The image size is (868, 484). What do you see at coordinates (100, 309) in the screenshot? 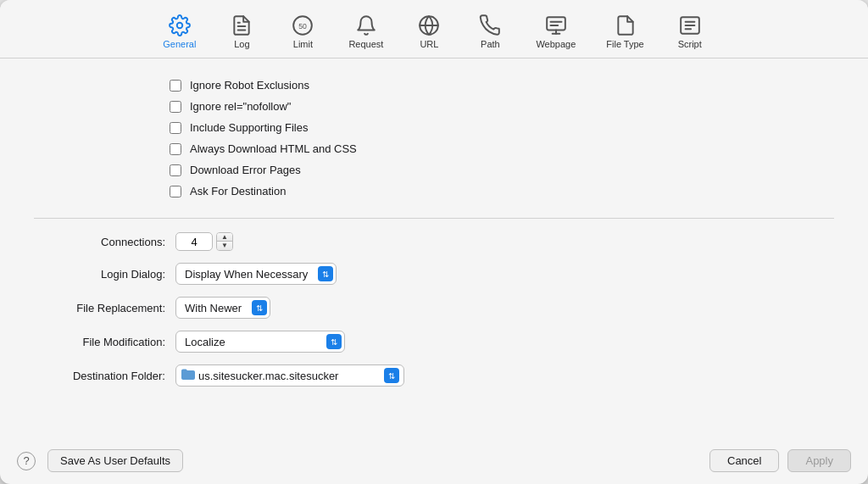
I see `file-replacement-label: File Replacement:` at bounding box center [100, 309].